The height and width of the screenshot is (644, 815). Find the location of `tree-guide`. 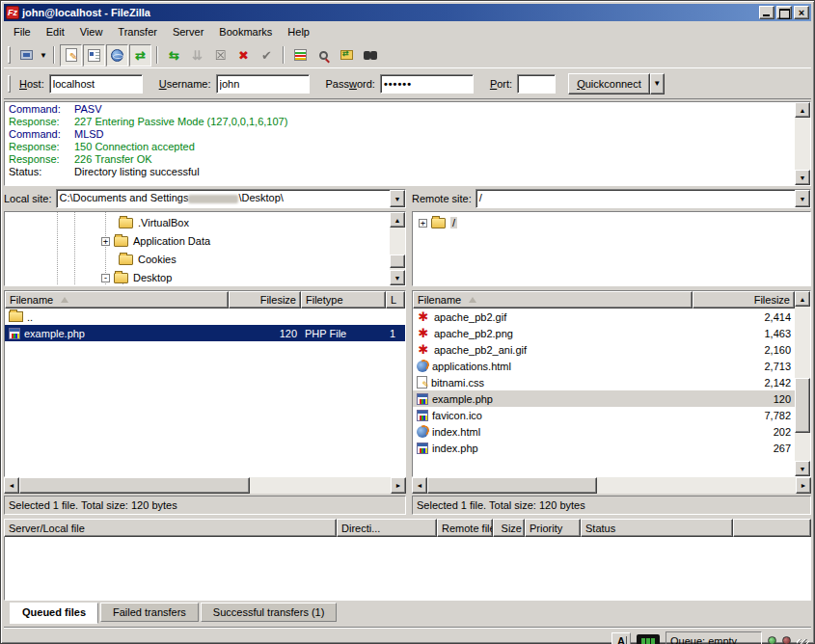

tree-guide is located at coordinates (75, 249).